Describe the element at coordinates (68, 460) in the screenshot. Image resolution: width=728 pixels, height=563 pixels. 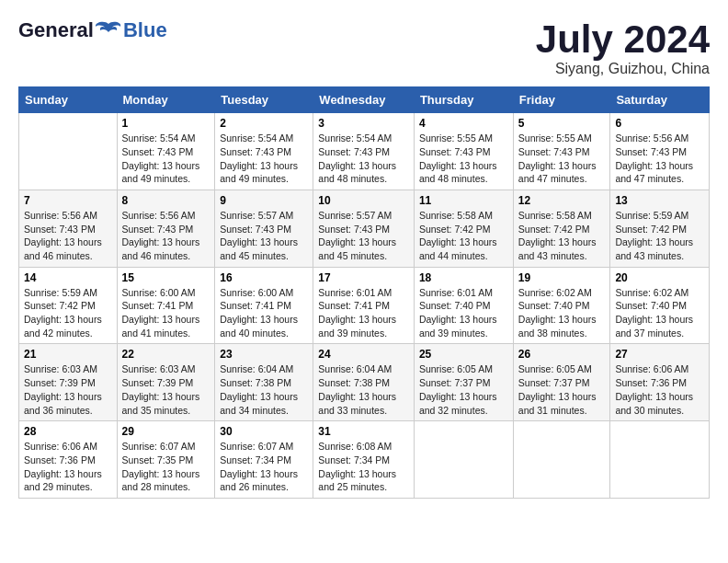
I see `calendar-cell: 28Sunrise: 6:06 AM Sunset: 7:36 PM Dayli…` at that location.